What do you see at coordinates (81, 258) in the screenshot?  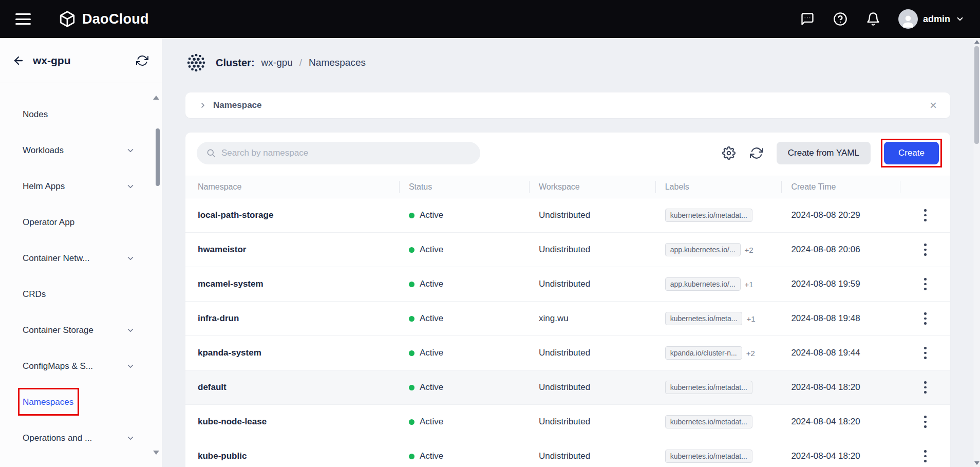 I see `sidebar-item-container-network: Container Netw...` at bounding box center [81, 258].